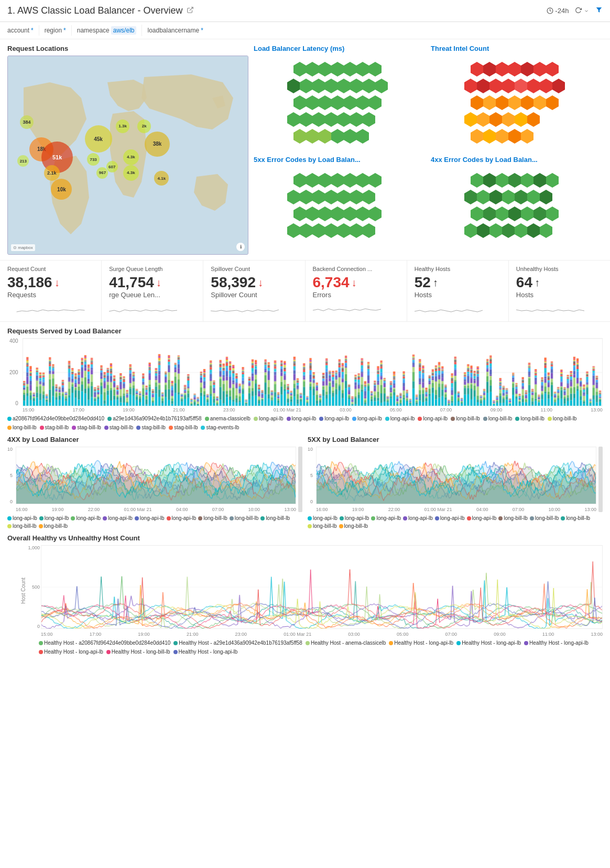  Describe the element at coordinates (23, 247) in the screenshot. I see `mapbox-logo: ⊙ mapbox` at that location.